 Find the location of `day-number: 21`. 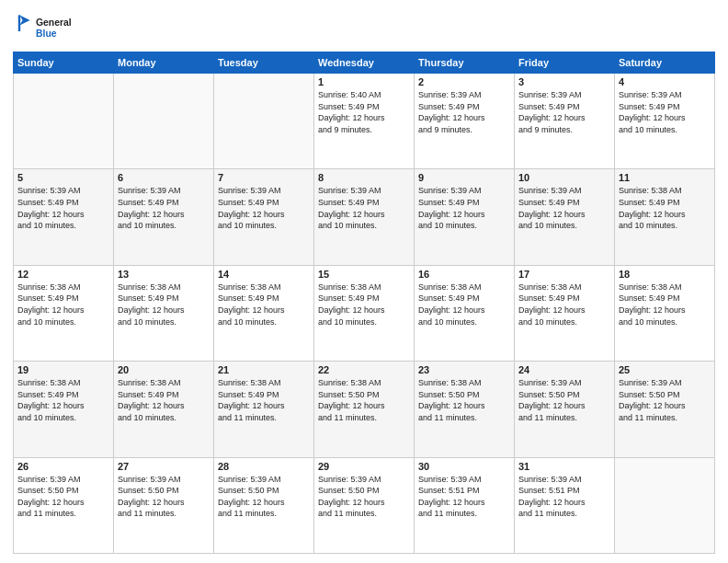

day-number: 21 is located at coordinates (264, 370).